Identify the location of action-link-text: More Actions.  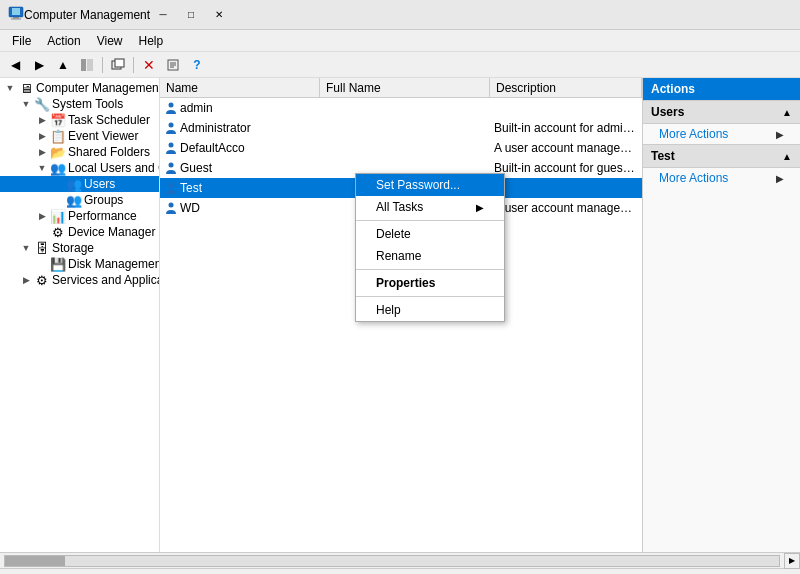
(694, 178).